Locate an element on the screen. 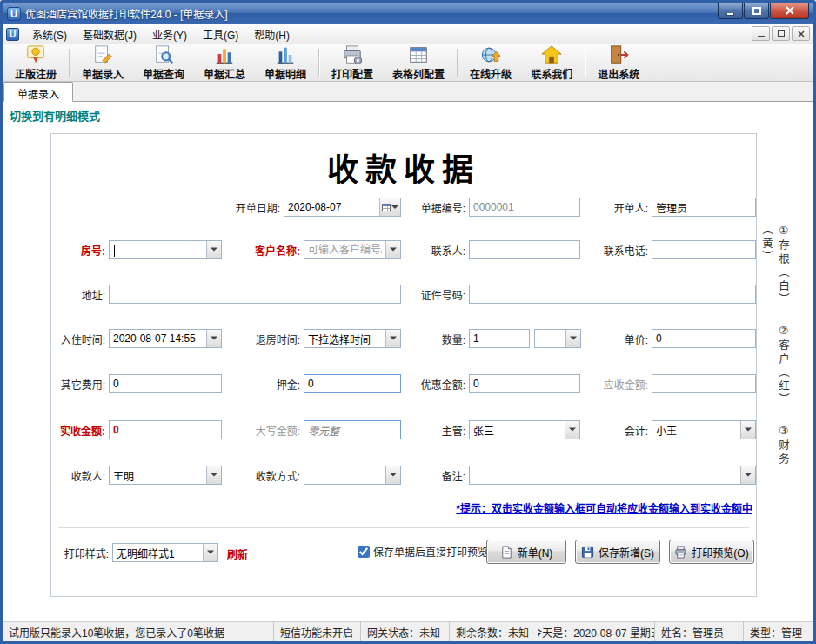  bill-no-label: 单据编号: is located at coordinates (435, 207).